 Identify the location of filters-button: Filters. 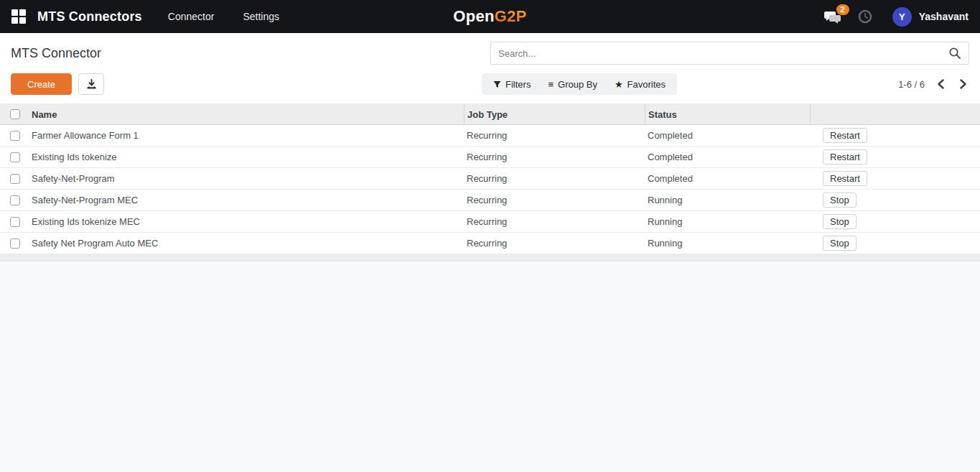
(512, 84).